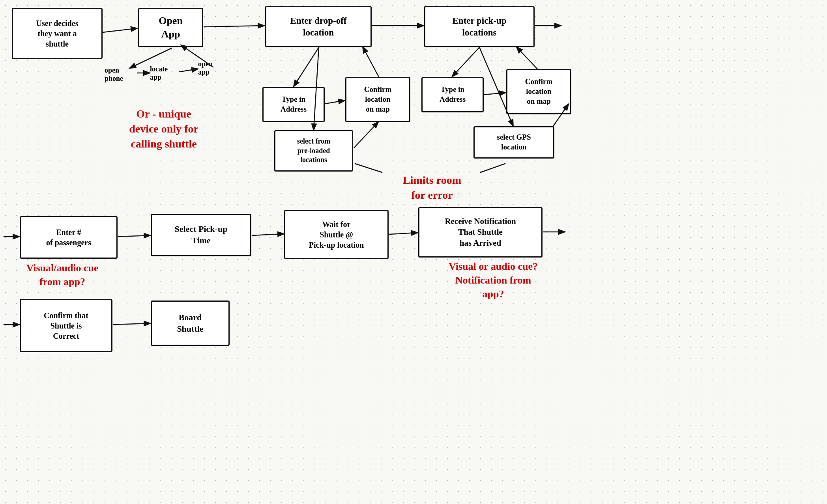 Image resolution: width=827 pixels, height=504 pixels. What do you see at coordinates (170, 28) in the screenshot?
I see `box-open-app: OpenApp` at bounding box center [170, 28].